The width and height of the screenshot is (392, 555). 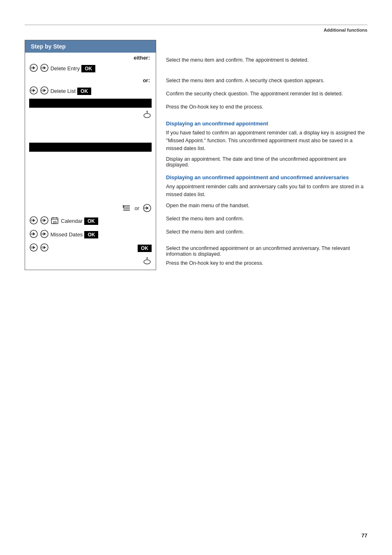 I want to click on calendar-row: D5 Calendar OK, so click(x=90, y=221).